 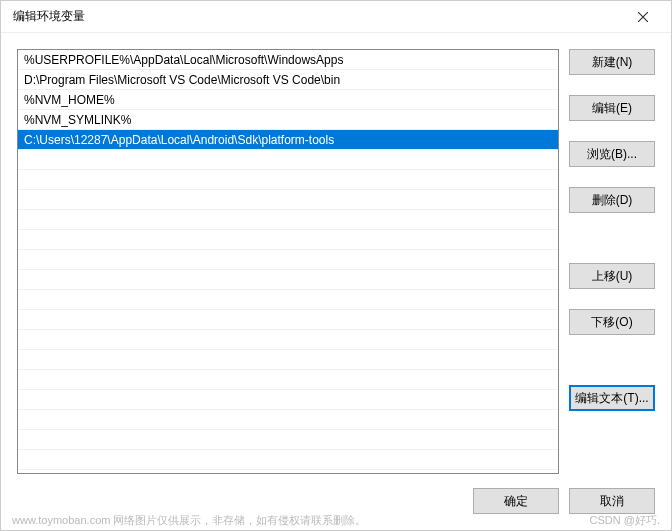 What do you see at coordinates (643, 17) in the screenshot?
I see `close-icon` at bounding box center [643, 17].